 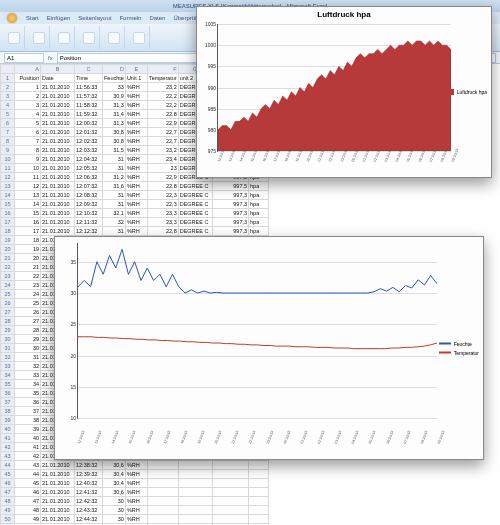 I want to click on row-header: 44, so click(x=8, y=466).